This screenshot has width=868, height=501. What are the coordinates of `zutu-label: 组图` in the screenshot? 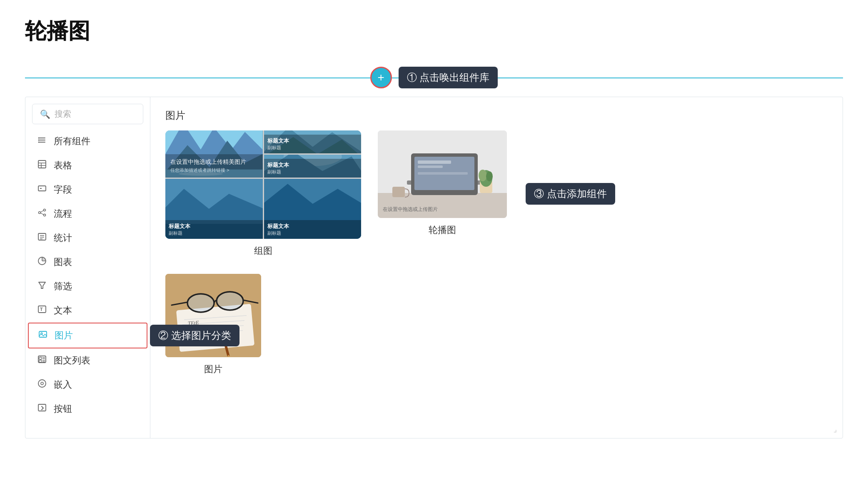 It's located at (263, 251).